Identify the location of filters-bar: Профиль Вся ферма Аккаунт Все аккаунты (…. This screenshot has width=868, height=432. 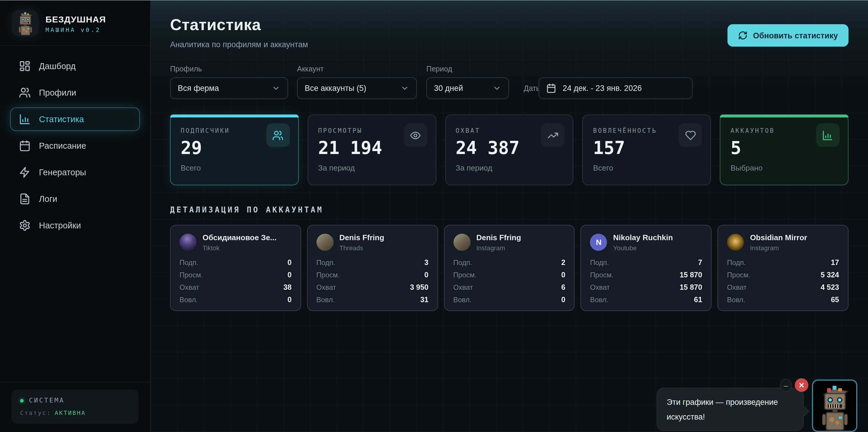
(509, 82).